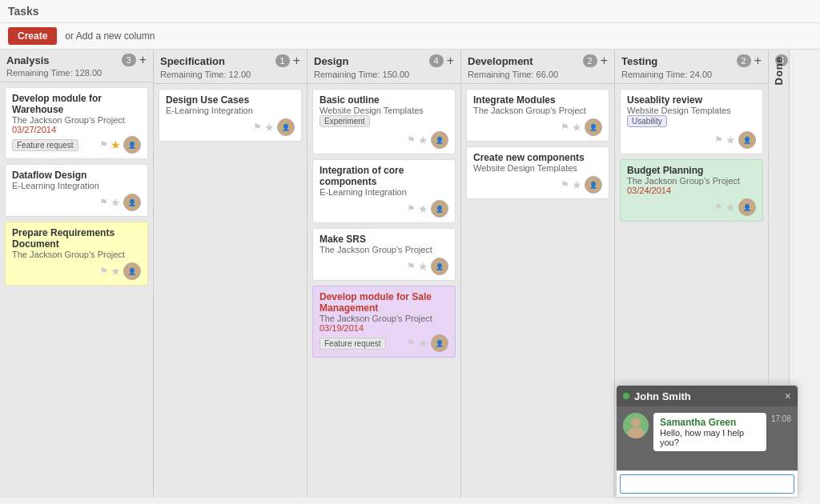 The height and width of the screenshot is (504, 820). What do you see at coordinates (384, 322) in the screenshot?
I see `card-develop-sale: Develop module for Sale Management The J…` at bounding box center [384, 322].